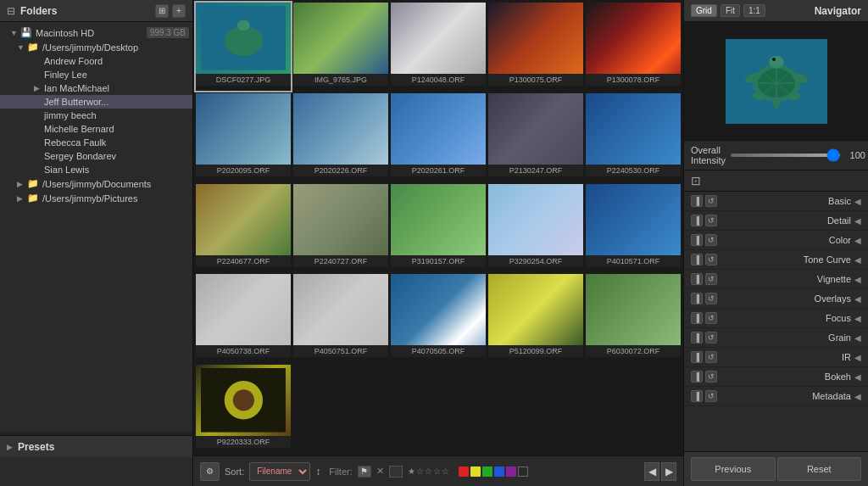 The width and height of the screenshot is (868, 486). I want to click on sort-direction-icon: ↕, so click(318, 472).